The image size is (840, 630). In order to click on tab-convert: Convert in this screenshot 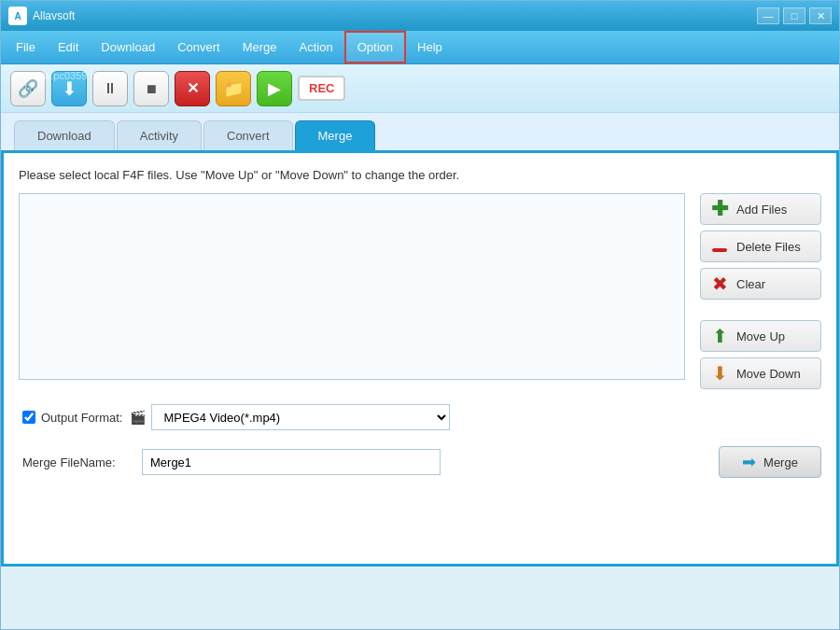, I will do `click(248, 135)`.